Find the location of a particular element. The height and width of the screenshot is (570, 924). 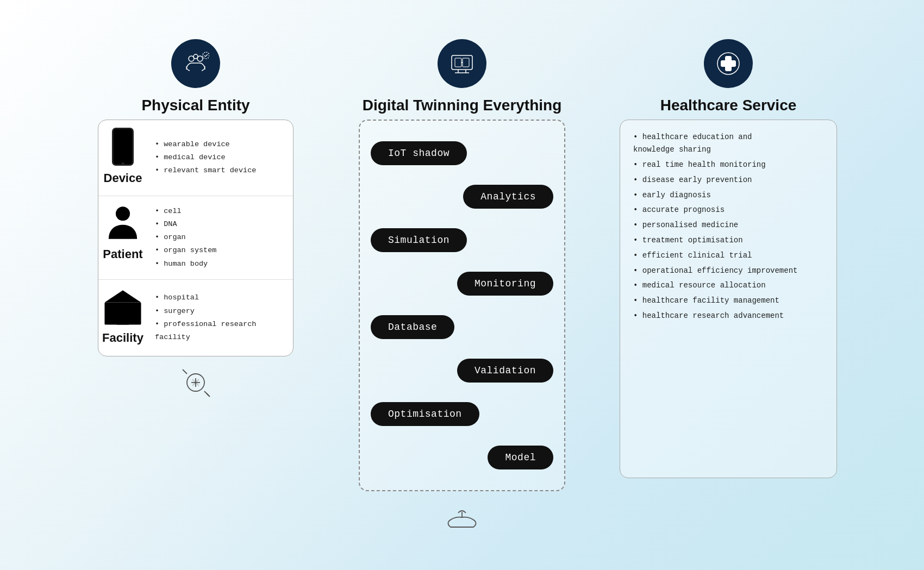

hc-item-3: disease early prevention is located at coordinates (728, 180).